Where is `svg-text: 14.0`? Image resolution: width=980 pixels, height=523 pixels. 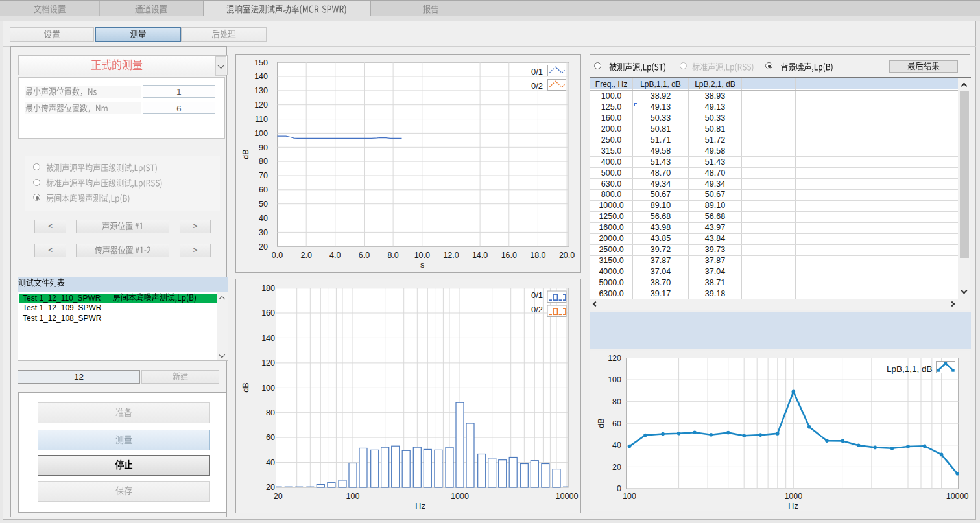 svg-text: 14.0 is located at coordinates (480, 255).